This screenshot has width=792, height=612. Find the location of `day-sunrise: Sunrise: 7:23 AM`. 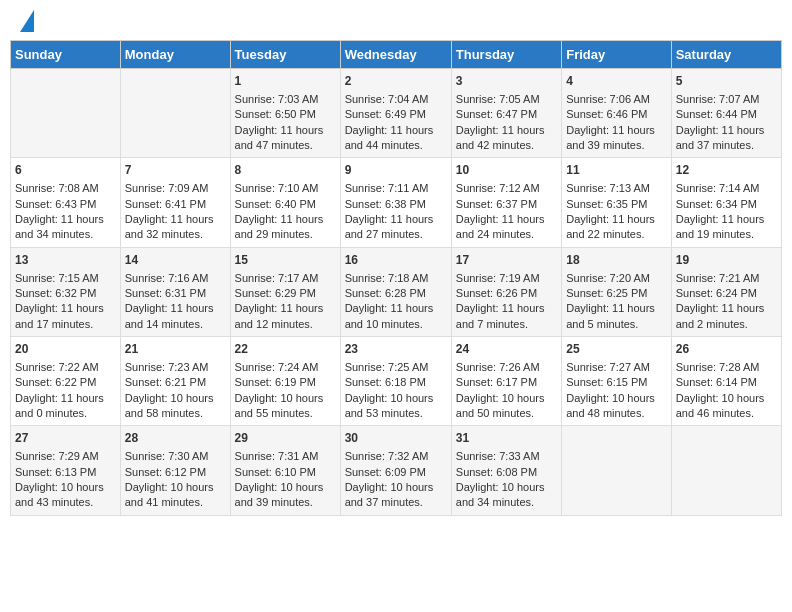

day-sunrise: Sunrise: 7:23 AM is located at coordinates (167, 367).